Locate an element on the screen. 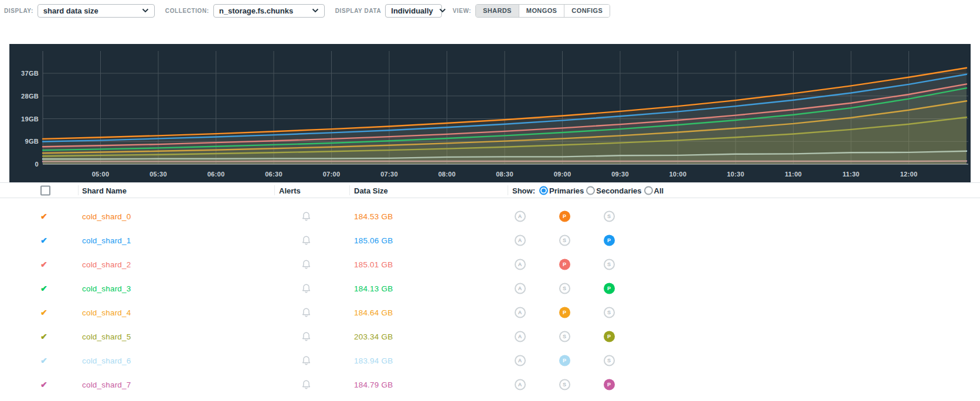 This screenshot has height=401, width=980. shard-name-label: cold_shard_7 is located at coordinates (107, 385).